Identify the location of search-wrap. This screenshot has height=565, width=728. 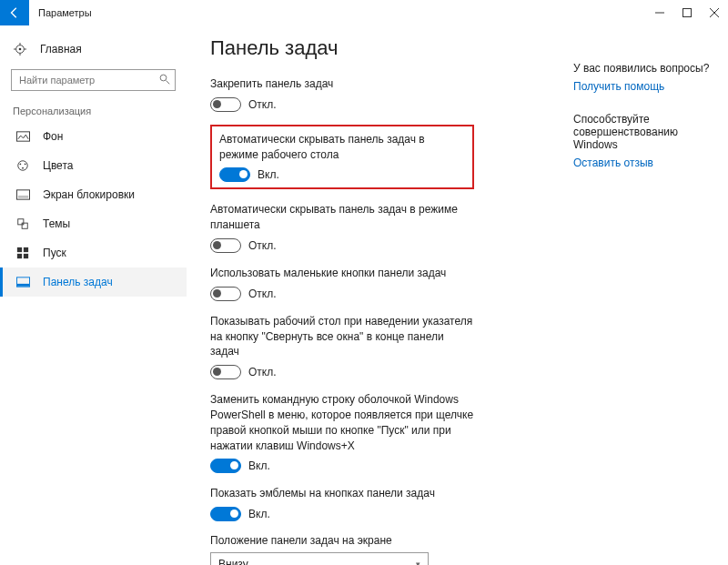
(93, 80).